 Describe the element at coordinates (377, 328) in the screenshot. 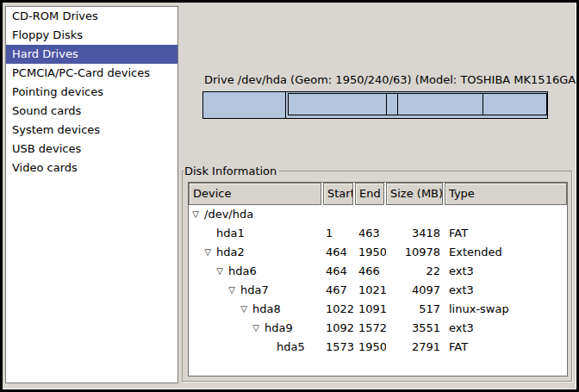

I see `table-row-hda9: ▽ hda9 1092 1572 3551 ext3` at that location.